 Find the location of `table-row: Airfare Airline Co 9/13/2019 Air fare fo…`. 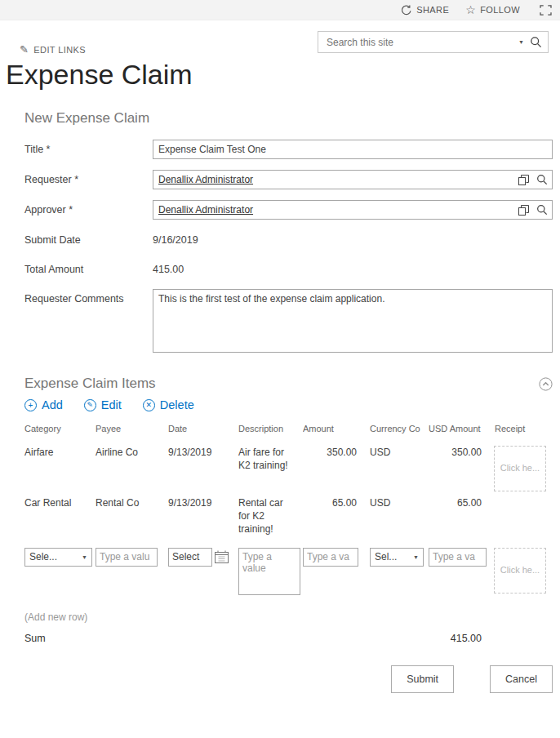

table-row: Airfare Airline Co 9/13/2019 Air fare fo… is located at coordinates (289, 470).